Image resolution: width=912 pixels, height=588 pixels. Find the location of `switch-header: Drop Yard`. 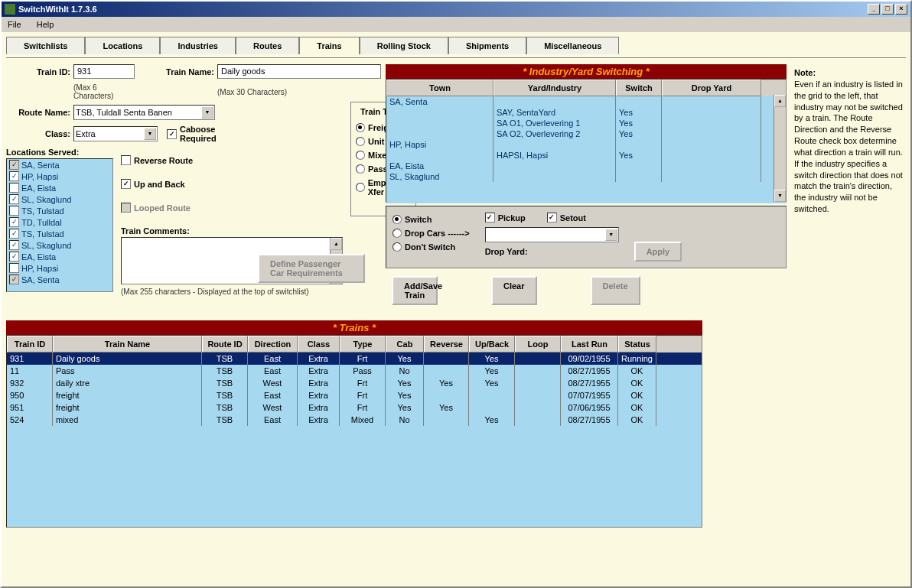

switch-header: Drop Yard is located at coordinates (712, 88).